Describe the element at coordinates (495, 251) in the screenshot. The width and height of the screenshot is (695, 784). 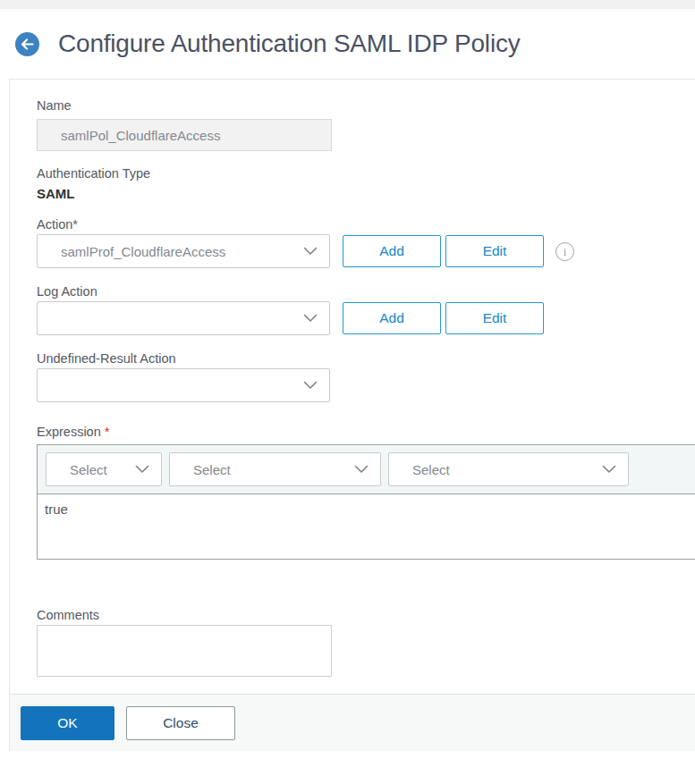
I see `action-edit-button: Edit` at that location.